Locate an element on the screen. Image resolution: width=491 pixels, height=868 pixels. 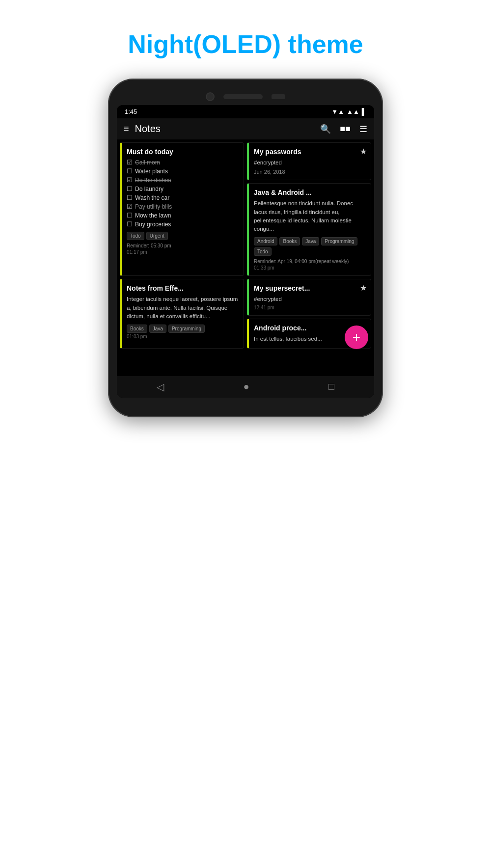
view-toggle-icon: ■■ is located at coordinates (345, 129).